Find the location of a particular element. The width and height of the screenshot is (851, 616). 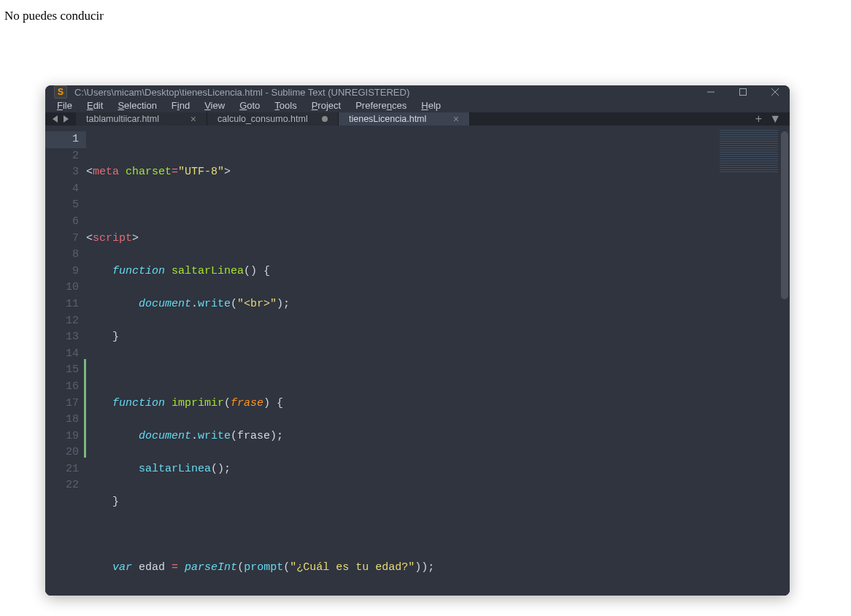

minimize-icon is located at coordinates (711, 92).